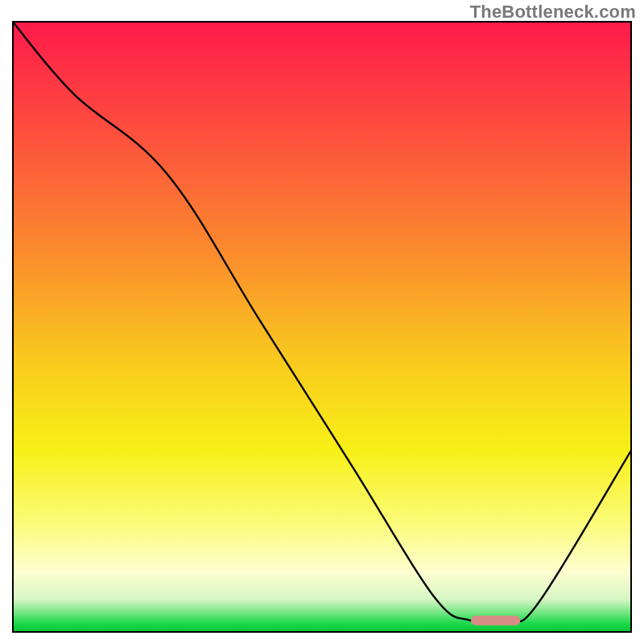  I want to click on watermark-label: TheBottleneck.com, so click(553, 12).